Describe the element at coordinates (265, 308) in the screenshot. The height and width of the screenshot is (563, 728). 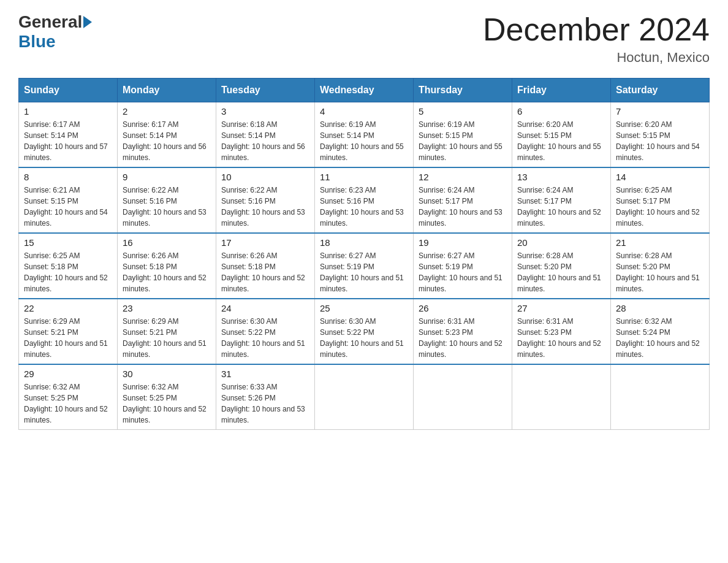
I see `day-number: 24` at that location.